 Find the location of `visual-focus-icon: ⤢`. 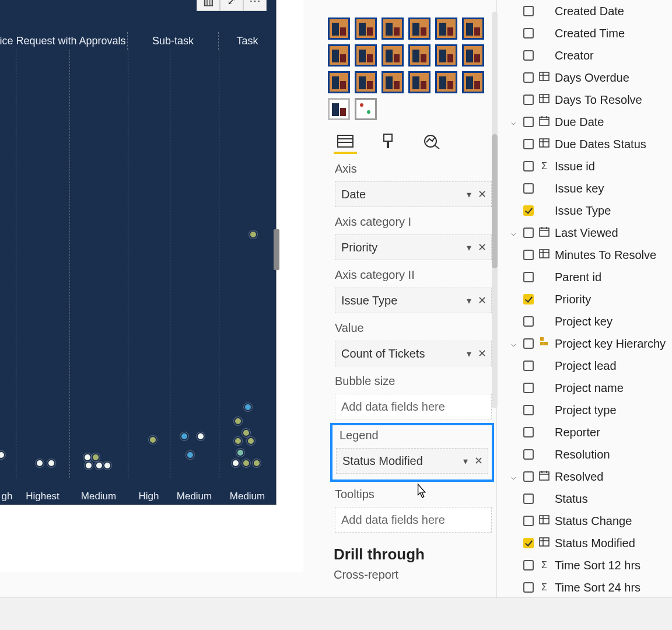

visual-focus-icon: ⤢ is located at coordinates (232, 6).